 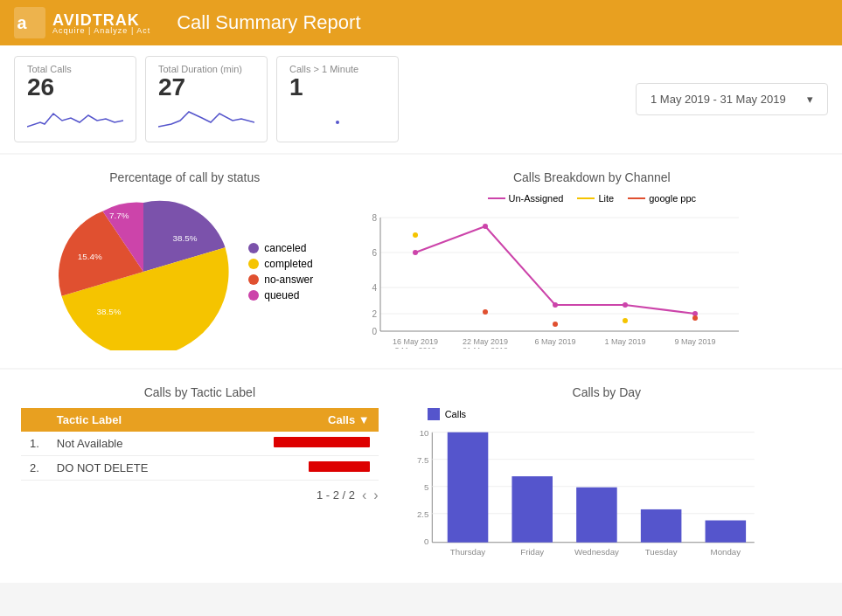 I want to click on col-num, so click(x=35, y=419).